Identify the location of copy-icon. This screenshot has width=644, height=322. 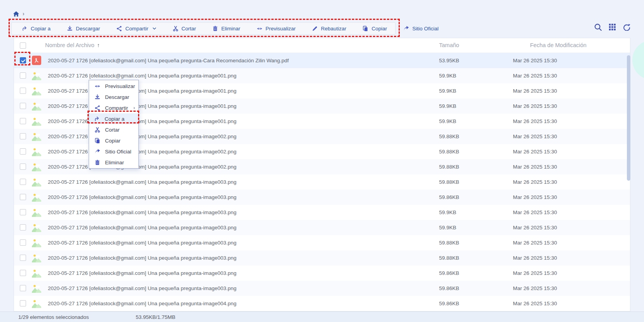
(97, 141).